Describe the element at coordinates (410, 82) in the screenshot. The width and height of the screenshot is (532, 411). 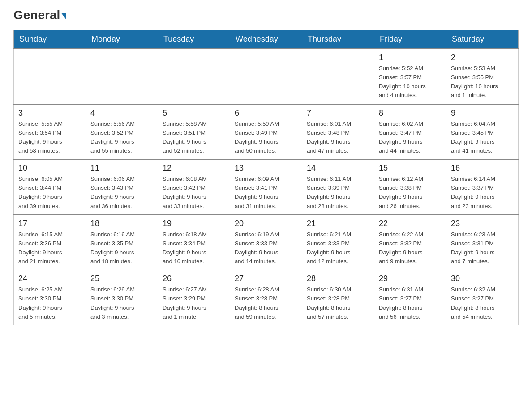
I see `day-info: Sunrise: 5:52 AM Sunset: 3:57 PM Dayligh…` at that location.